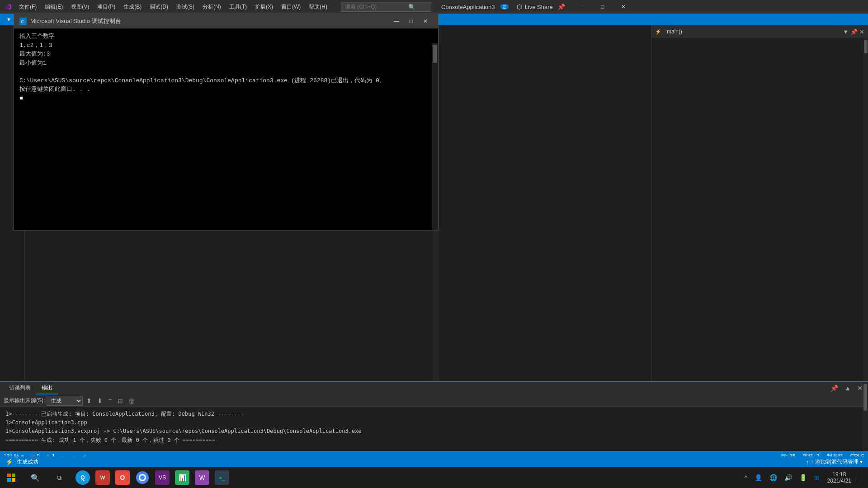  I want to click on tray-windows-security-icon: ⊞, so click(816, 478).